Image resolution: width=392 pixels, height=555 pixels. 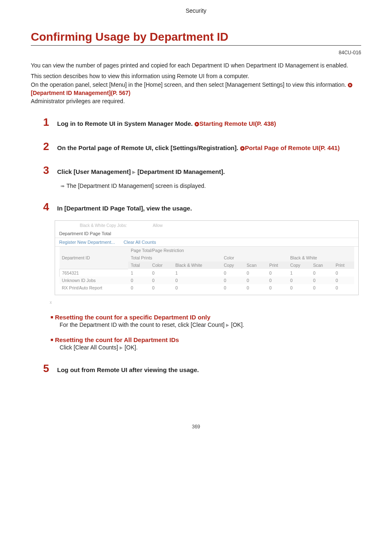 I want to click on th-tp-bw: Black & White, so click(x=197, y=265).